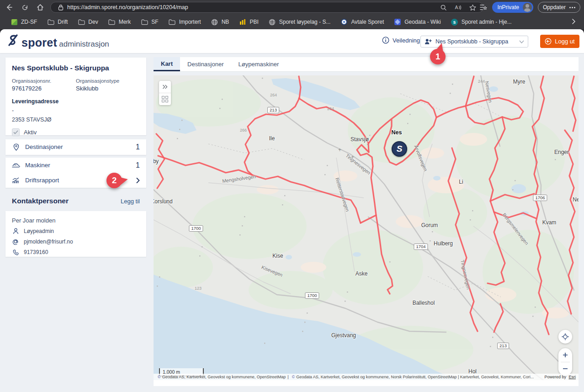 This screenshot has height=392, width=584. What do you see at coordinates (565, 337) in the screenshot?
I see `locate-me-button` at bounding box center [565, 337].